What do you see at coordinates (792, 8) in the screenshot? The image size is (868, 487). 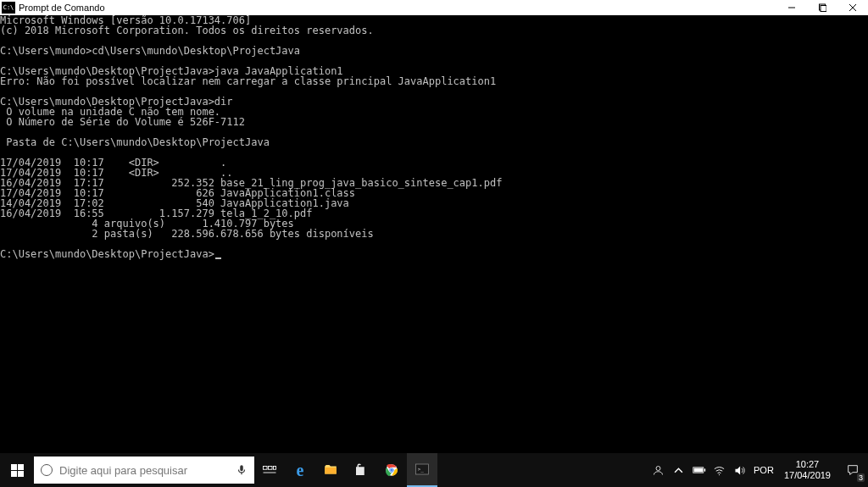 I see `minimize-button` at bounding box center [792, 8].